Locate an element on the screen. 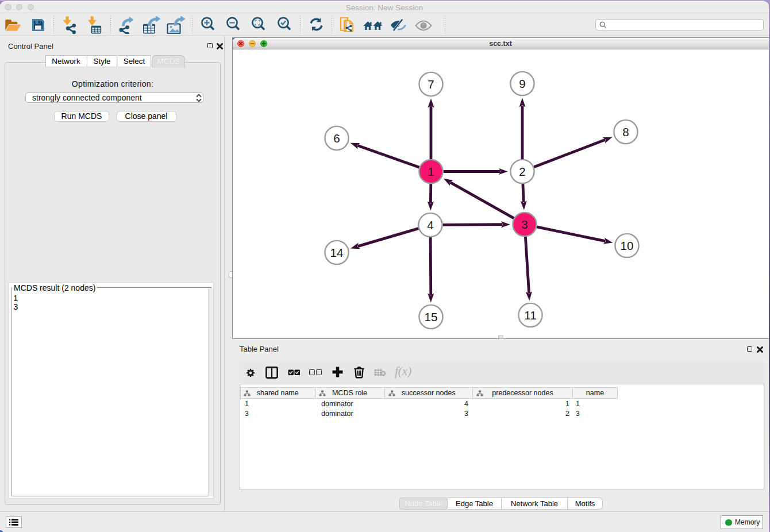  svg-text: 2 is located at coordinates (522, 171).